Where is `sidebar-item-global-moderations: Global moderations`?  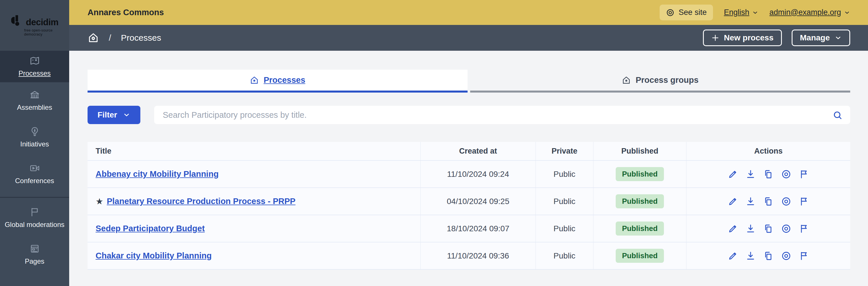
sidebar-item-global-moderations: Global moderations is located at coordinates (34, 218).